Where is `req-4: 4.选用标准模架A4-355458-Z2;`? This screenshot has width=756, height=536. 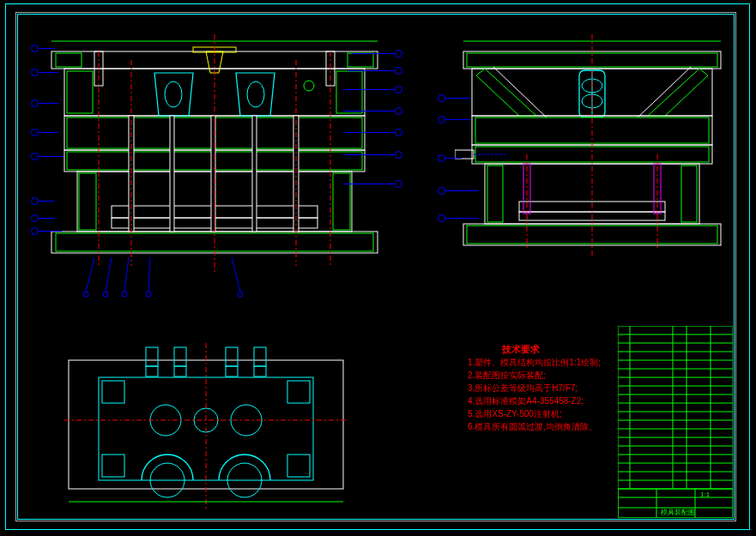 req-4: 4.选用标准模架A4-355458-Z2; is located at coordinates (534, 401).